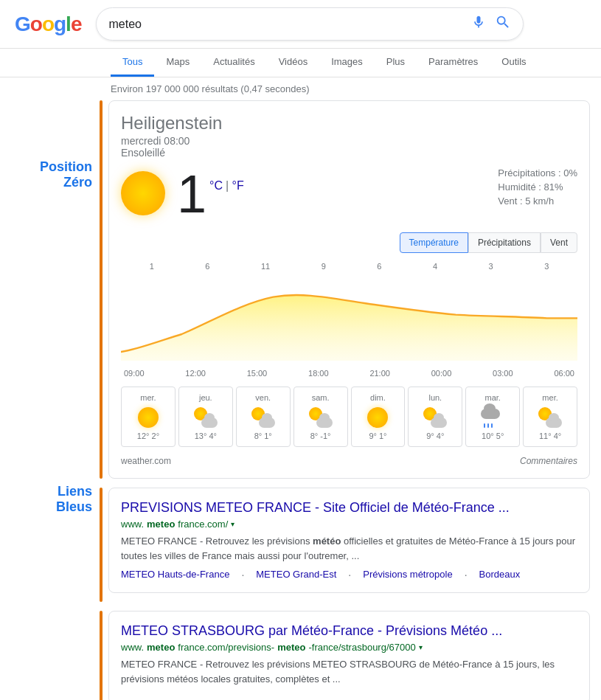  What do you see at coordinates (345, 544) in the screenshot?
I see `result-1-wrapper: PREVISIONS METEO FRANCE - Site Officiel …` at bounding box center [345, 544].